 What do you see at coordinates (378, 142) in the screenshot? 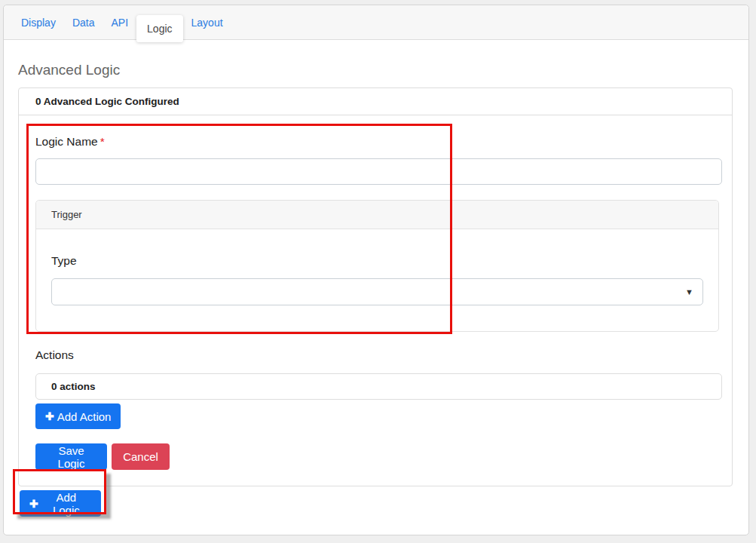
I see `logic-name-label: Logic Name*` at bounding box center [378, 142].